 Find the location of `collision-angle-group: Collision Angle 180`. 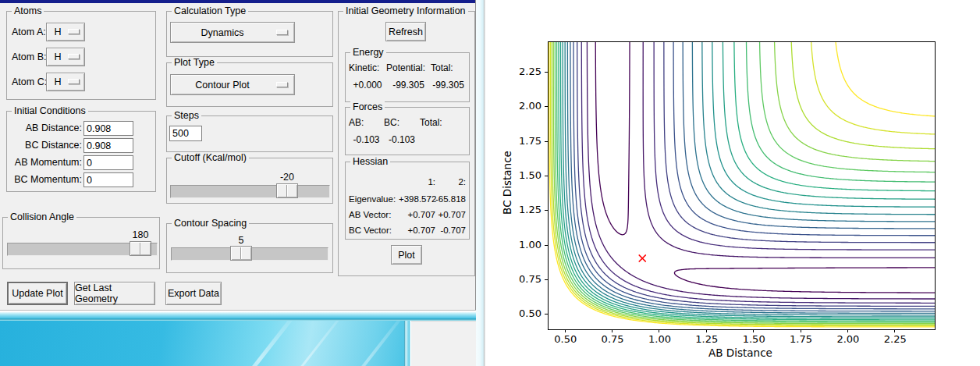

collision-angle-group: Collision Angle 180 is located at coordinates (81, 243).